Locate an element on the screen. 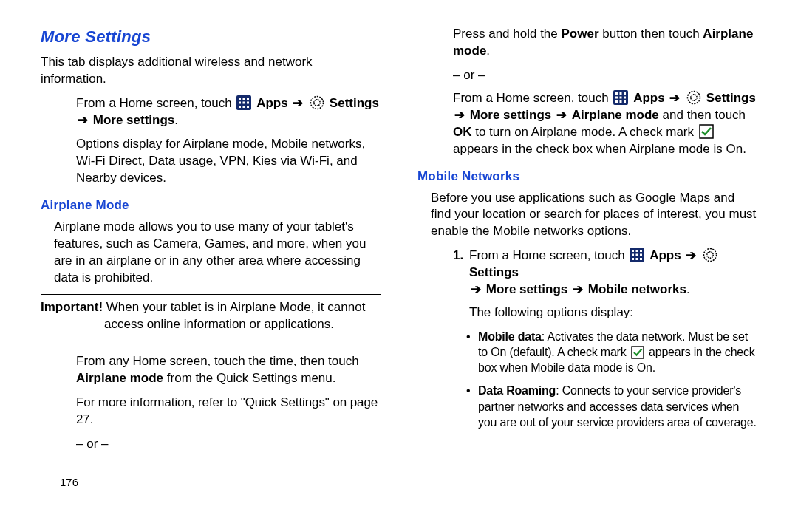 This screenshot has height=532, width=798. from-home-line: From a Home screen, touch Apps ➔ Setting… is located at coordinates (605, 124).